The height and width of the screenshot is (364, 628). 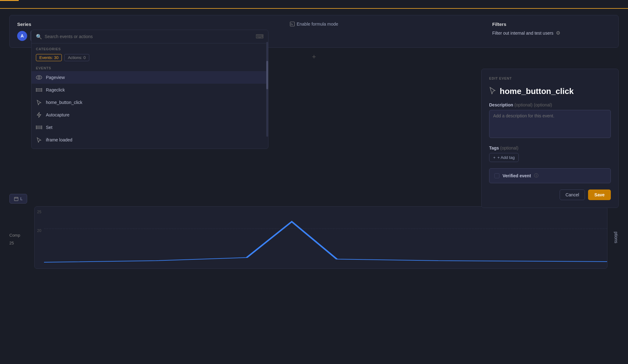 I want to click on gear-icon: ⚙, so click(x=558, y=33).